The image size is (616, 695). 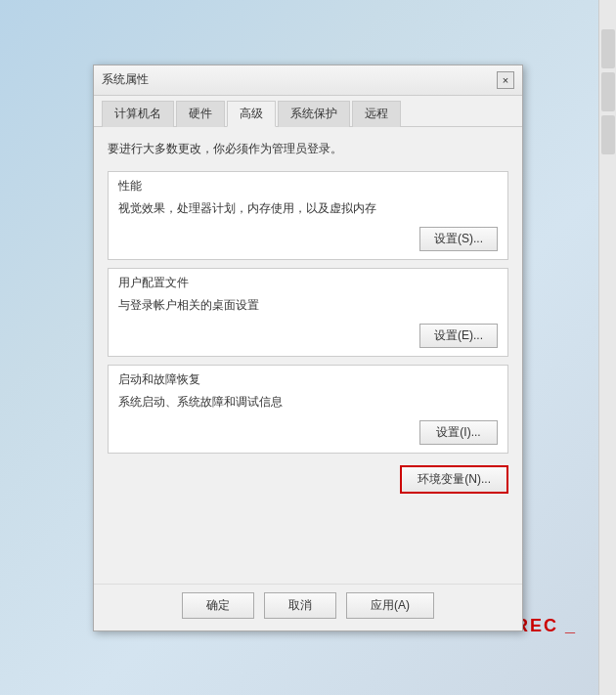 I want to click on user-profiles-btn-row: 设置(E)..., so click(x=308, y=336).